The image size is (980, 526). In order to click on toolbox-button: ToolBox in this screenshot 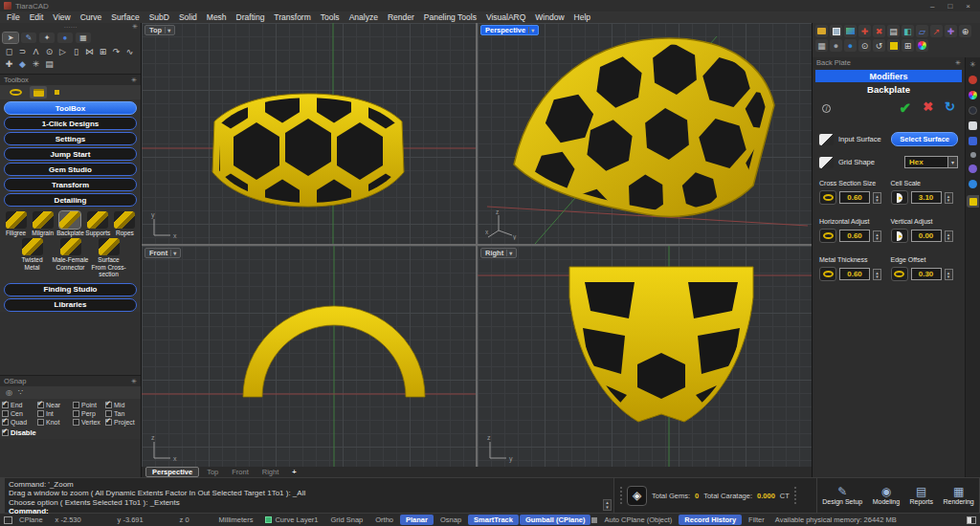, I will do `click(71, 108)`.